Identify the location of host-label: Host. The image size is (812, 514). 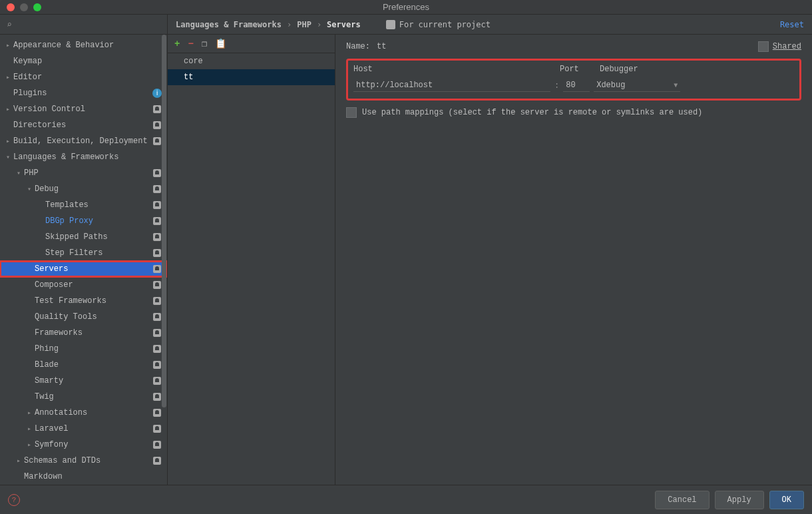
(457, 69).